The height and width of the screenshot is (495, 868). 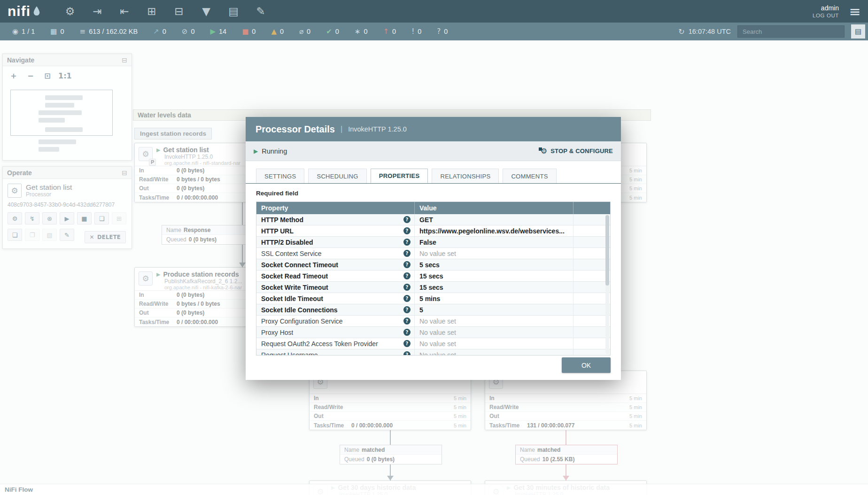 I want to click on property-value: 5 secs, so click(x=494, y=265).